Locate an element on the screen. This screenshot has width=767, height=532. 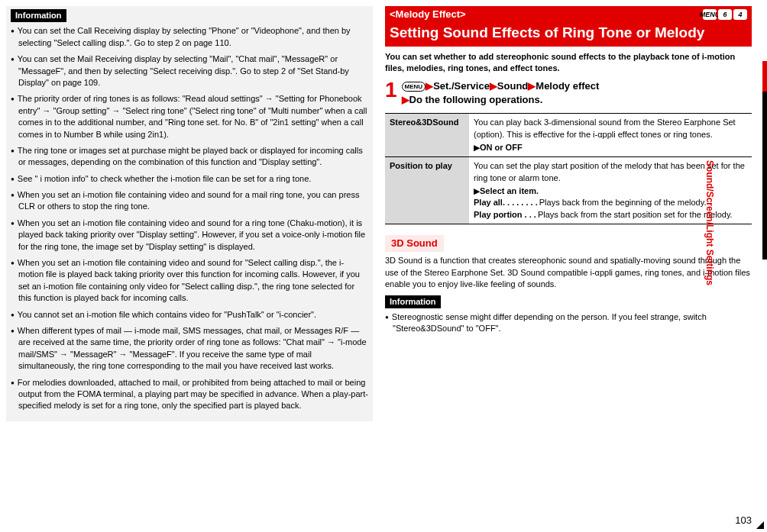
info-bullet: Stereognostic sense might differ dependi… is located at coordinates (568, 324).